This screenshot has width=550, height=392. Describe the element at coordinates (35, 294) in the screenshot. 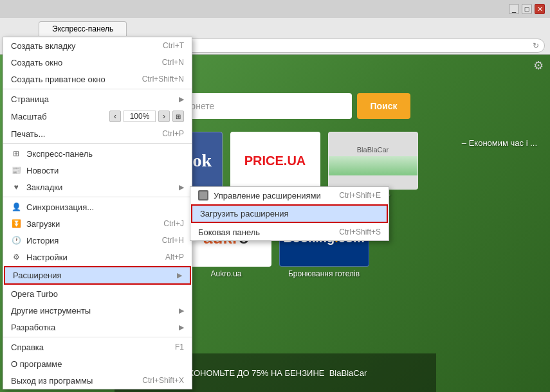

I see `opera-turbo-label: Opera Turbo` at that location.